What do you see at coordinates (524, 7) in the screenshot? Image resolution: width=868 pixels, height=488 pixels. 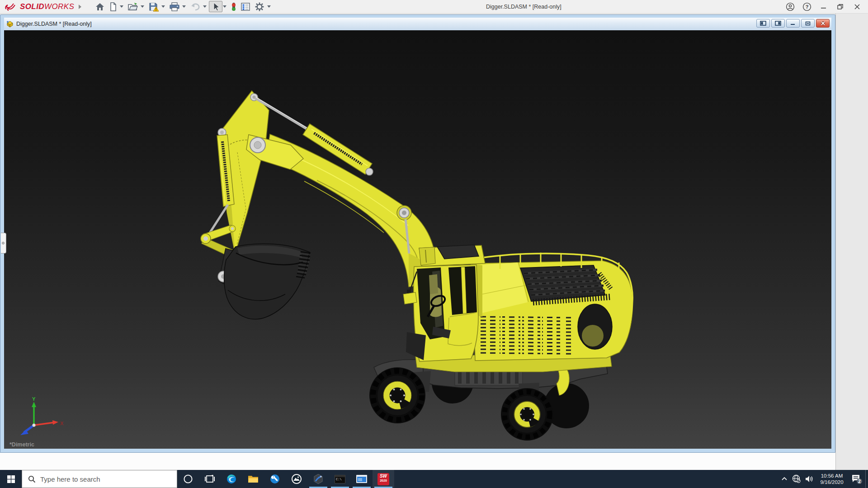 I see `window-title: Digger.SLDASM * [Read-only]` at bounding box center [524, 7].